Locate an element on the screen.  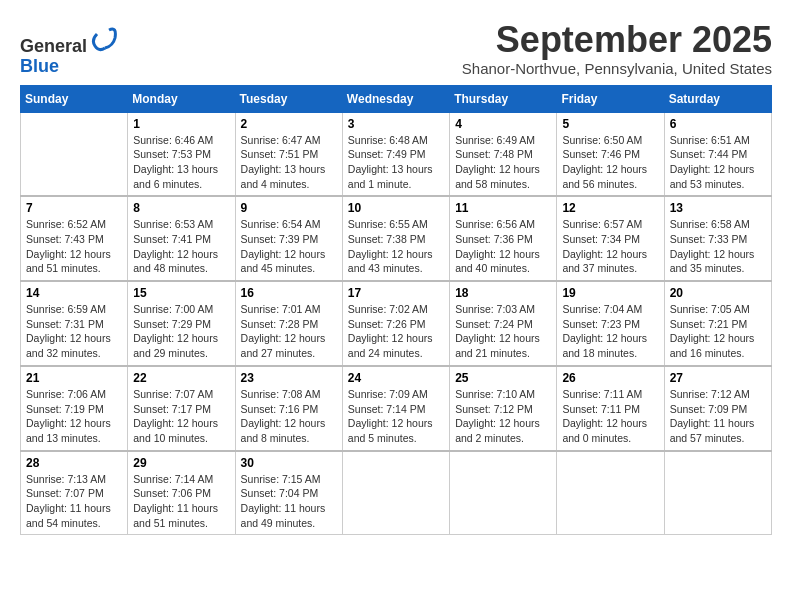
calendar-cell: 3Sunrise: 6:48 AM Sunset: 7:49 PM Daylig… is located at coordinates (396, 154).